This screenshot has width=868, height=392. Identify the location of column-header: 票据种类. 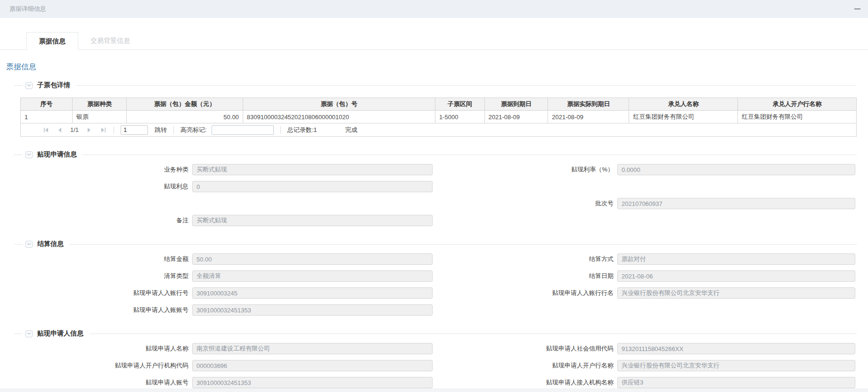
(99, 105).